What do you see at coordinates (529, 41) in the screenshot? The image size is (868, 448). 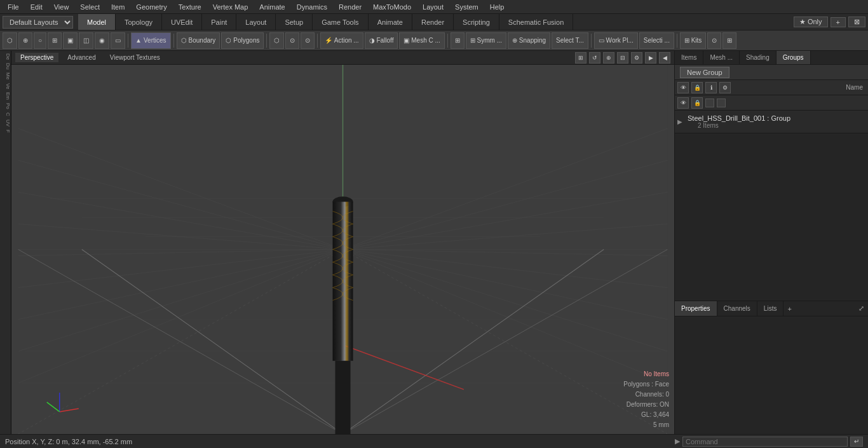 I see `snapping-btn: ⊕ Snapping` at bounding box center [529, 41].